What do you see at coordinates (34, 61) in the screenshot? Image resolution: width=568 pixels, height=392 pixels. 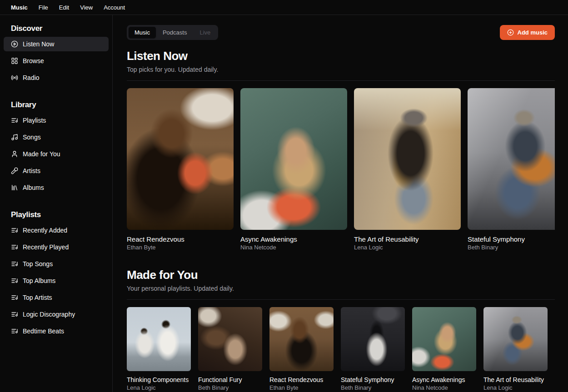 I see `sidebar-item-label: Browse` at bounding box center [34, 61].